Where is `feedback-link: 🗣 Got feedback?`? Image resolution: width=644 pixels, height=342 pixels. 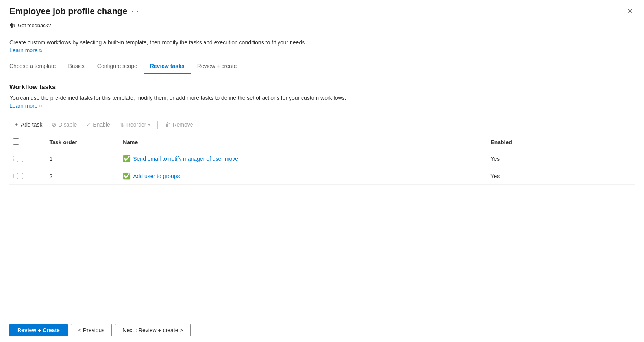 feedback-link: 🗣 Got feedback? is located at coordinates (322, 25).